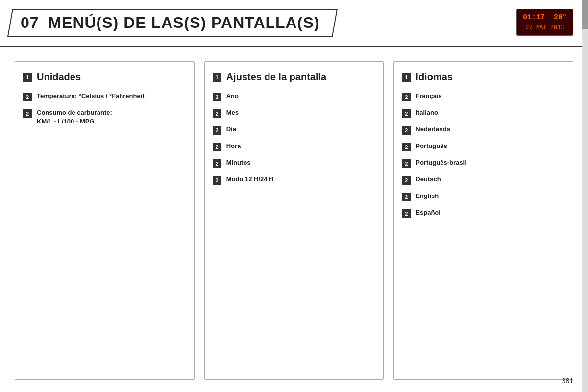 This screenshot has width=588, height=392. What do you see at coordinates (567, 381) in the screenshot?
I see `page-number: 381` at bounding box center [567, 381].